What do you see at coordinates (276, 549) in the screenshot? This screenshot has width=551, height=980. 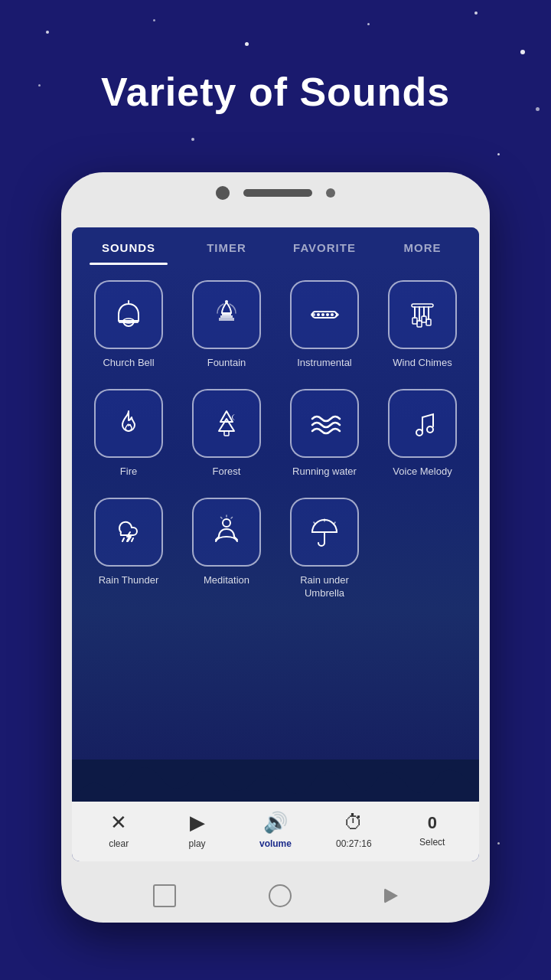 I see `sound-row-3: Rain Thunder Meditation` at bounding box center [276, 549].